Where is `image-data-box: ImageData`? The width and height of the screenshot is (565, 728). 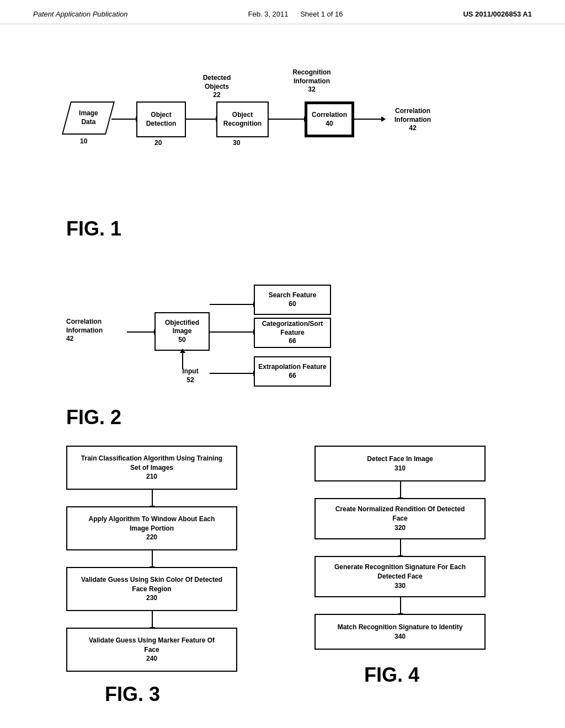
image-data-box: ImageData is located at coordinates (88, 118).